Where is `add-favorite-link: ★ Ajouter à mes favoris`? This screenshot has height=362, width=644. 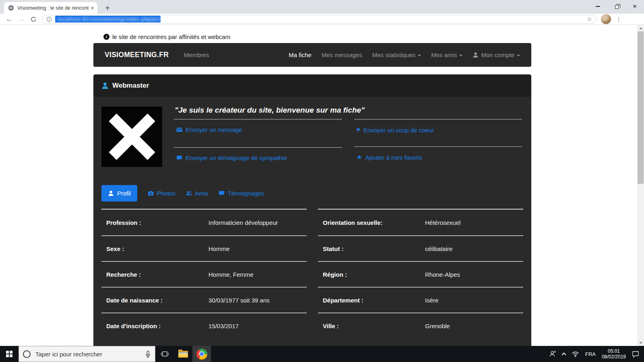 add-favorite-link: ★ Ajouter à mes favoris is located at coordinates (390, 158).